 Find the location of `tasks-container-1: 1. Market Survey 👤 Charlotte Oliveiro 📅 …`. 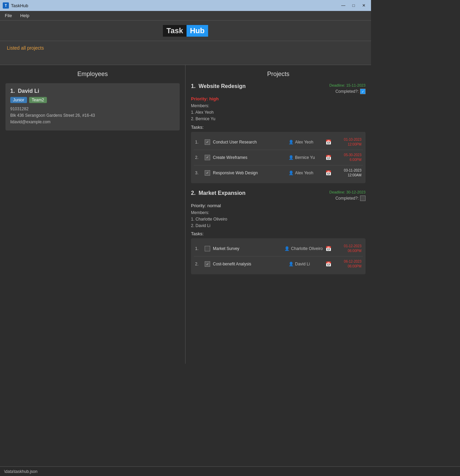

tasks-container-1: 1. Market Survey 👤 Charlotte Oliveiro 📅 … is located at coordinates (278, 256).